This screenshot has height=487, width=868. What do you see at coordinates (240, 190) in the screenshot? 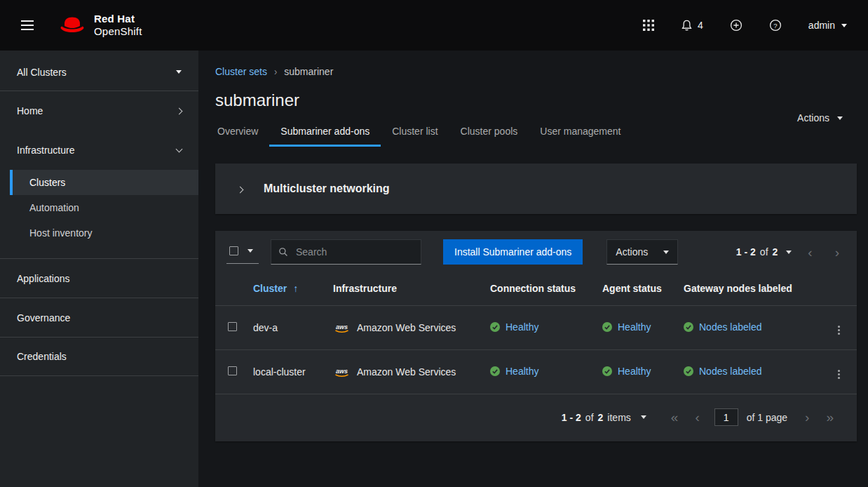
I see `chevron-right-icon` at bounding box center [240, 190].